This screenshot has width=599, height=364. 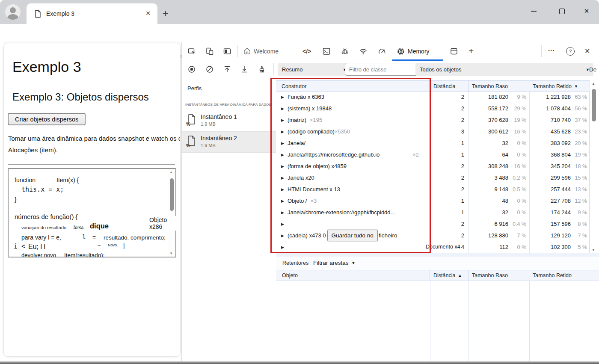 What do you see at coordinates (353, 235) in the screenshot?
I see `save-all-to-file-button: Guardar tudo no` at bounding box center [353, 235].